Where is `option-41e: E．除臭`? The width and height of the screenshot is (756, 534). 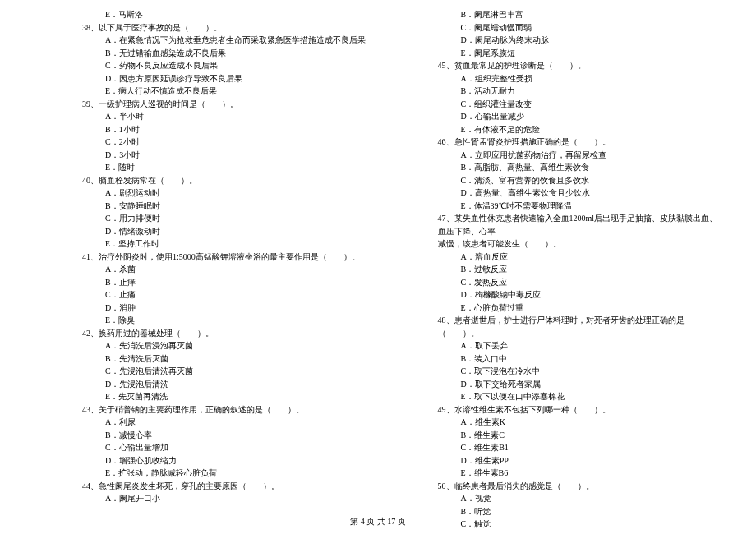 option-41e: E．除臭 is located at coordinates (225, 320).